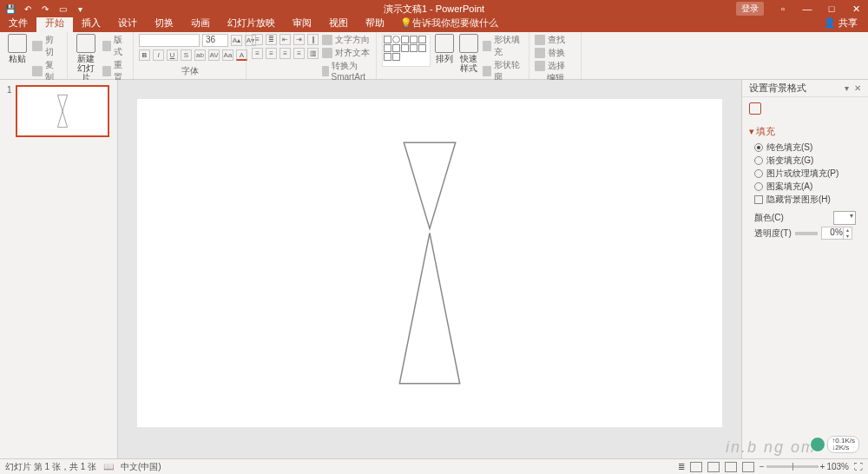 Image resolution: width=868 pixels, height=474 pixels. What do you see at coordinates (28, 9) in the screenshot?
I see `undo-icon: ↶` at bounding box center [28, 9].